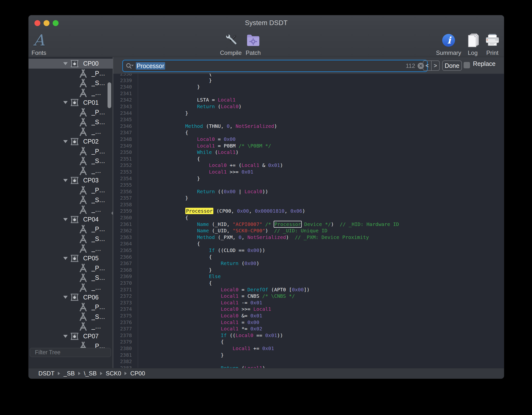  I want to click on tree-item-CP07: CP07, so click(71, 336).